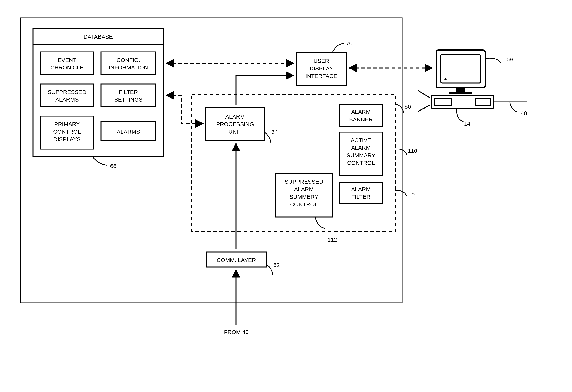 The width and height of the screenshot is (572, 392). What do you see at coordinates (332, 240) in the screenshot?
I see `suppressed-summery-ref: 112` at bounding box center [332, 240].